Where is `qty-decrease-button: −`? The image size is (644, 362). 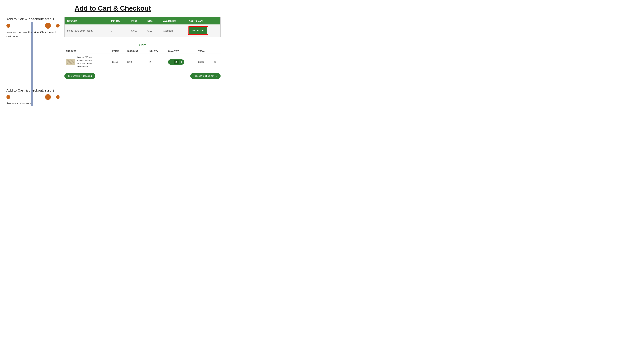 qty-decrease-button: − is located at coordinates (171, 62).